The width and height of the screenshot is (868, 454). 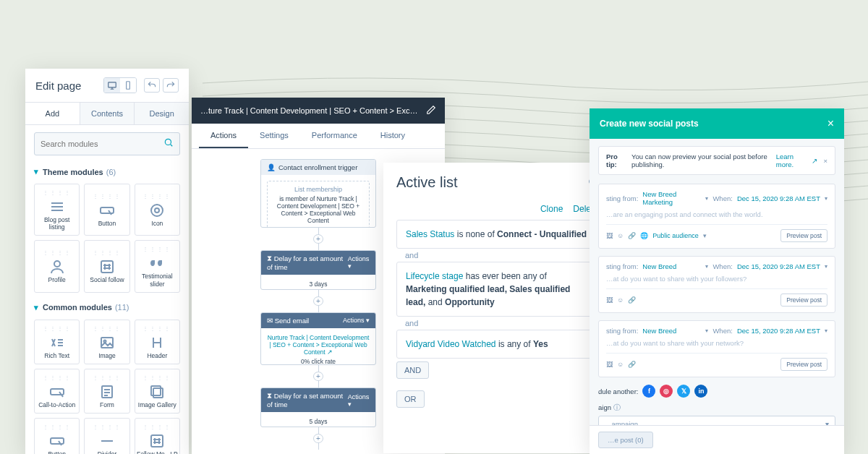 What do you see at coordinates (830, 124) in the screenshot?
I see `close-icon: ×` at bounding box center [830, 124].